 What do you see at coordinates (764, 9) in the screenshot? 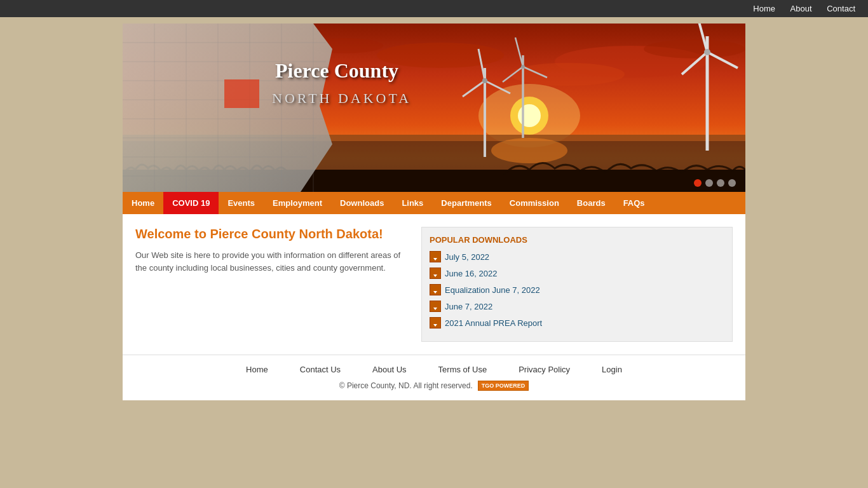
I see `topbar-home-link: Home` at bounding box center [764, 9].